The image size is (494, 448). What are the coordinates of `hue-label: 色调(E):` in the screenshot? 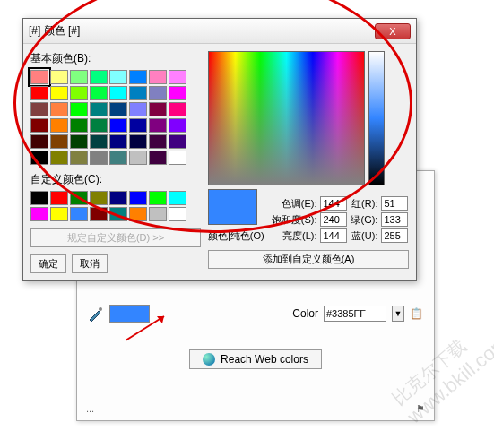 It's located at (294, 204).